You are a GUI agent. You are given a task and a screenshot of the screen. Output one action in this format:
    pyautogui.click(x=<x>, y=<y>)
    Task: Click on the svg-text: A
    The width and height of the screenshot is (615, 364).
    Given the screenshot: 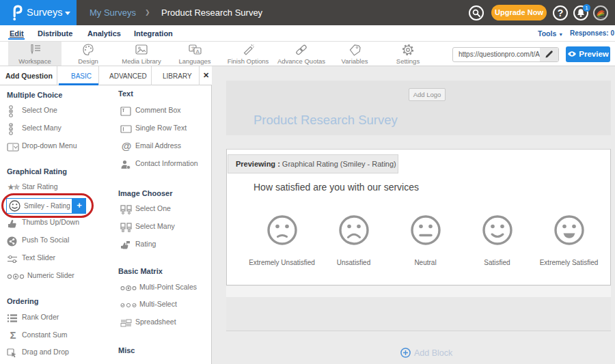 What is the action you would take?
    pyautogui.click(x=197, y=52)
    